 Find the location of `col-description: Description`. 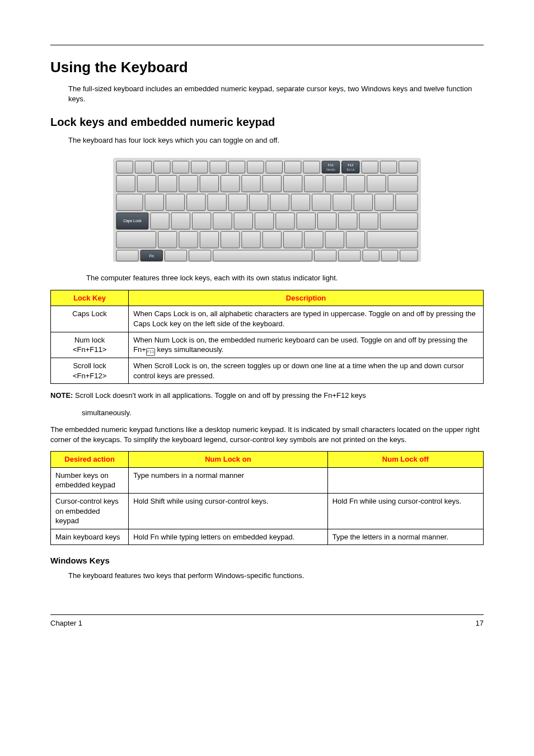

col-description: Description is located at coordinates (306, 298).